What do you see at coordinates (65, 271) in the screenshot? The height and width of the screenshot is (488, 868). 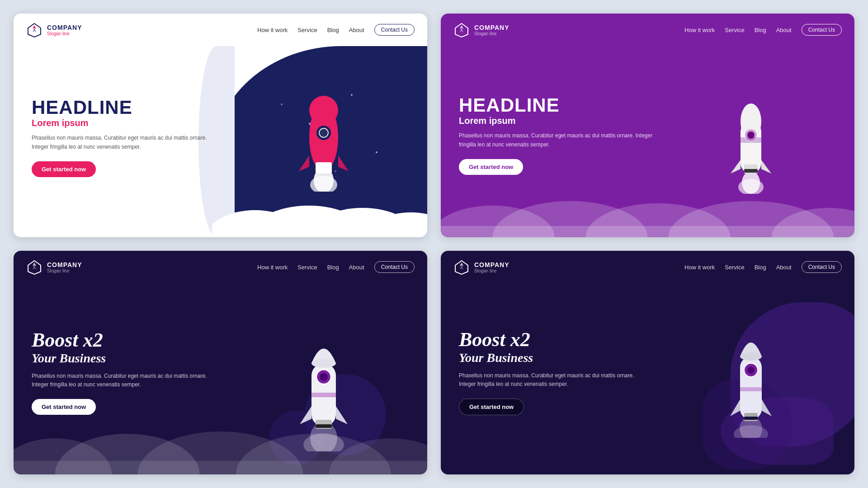 I see `slogan-card-3: Slogan line` at bounding box center [65, 271].